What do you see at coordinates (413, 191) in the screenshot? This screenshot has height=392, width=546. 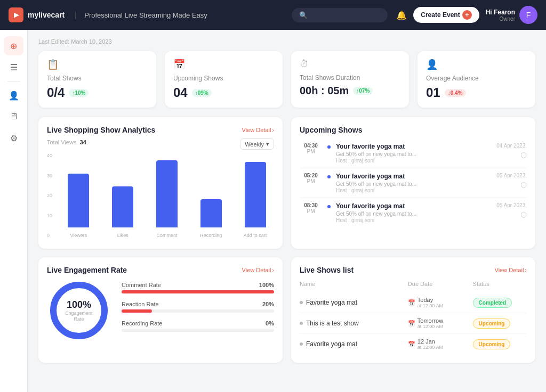 I see `show-host-2: Host : girraj soni` at bounding box center [413, 191].